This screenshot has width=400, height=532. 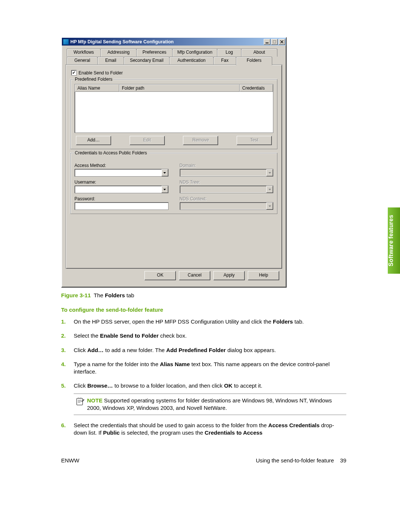 What do you see at coordinates (121, 165) in the screenshot?
I see `access-method-label: Access Method:` at bounding box center [121, 165].